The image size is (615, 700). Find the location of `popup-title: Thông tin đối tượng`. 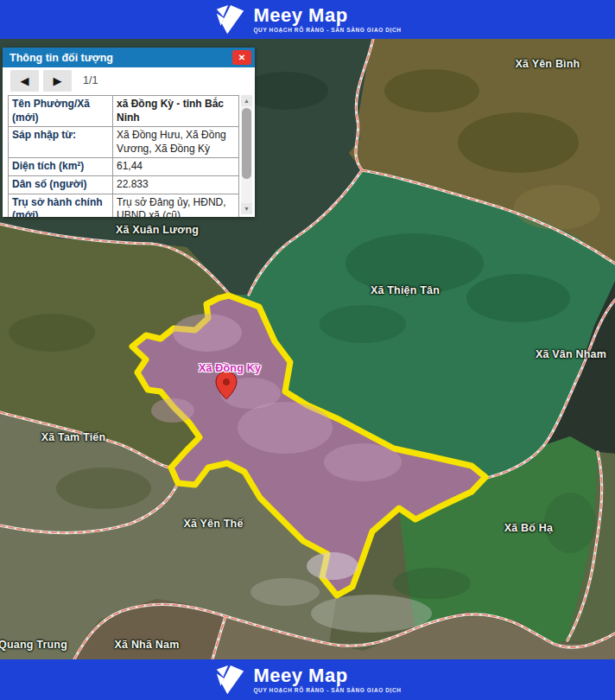

popup-title: Thông tin đối tượng is located at coordinates (121, 58).